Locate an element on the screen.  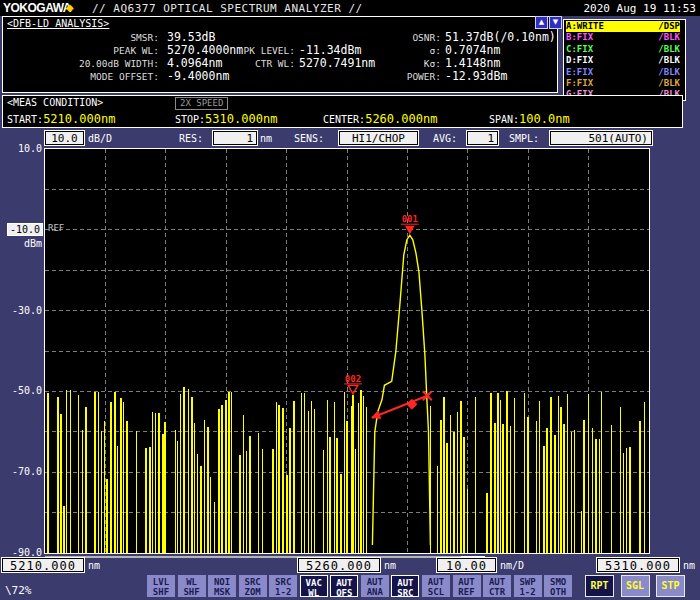
datetime-display: 2020 Aug 19 11:53 is located at coordinates (640, 8).